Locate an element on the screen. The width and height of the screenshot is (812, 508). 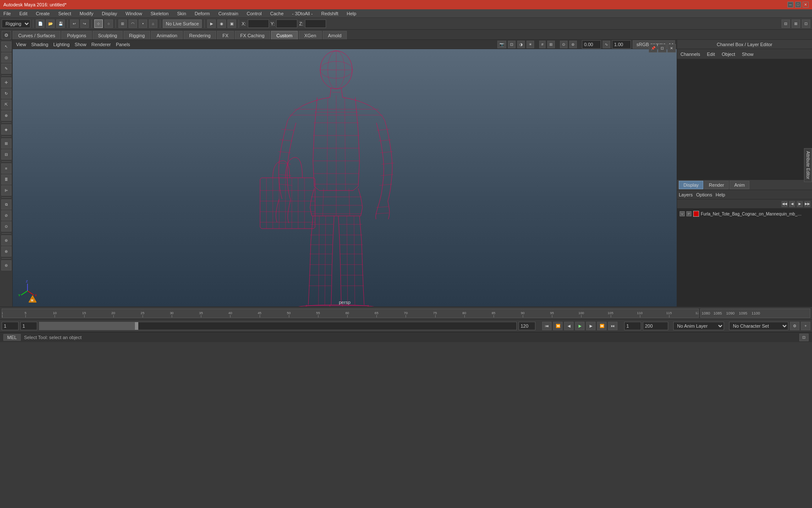
tab-curves-surfaces: Curves / Surfaces is located at coordinates (36, 35).